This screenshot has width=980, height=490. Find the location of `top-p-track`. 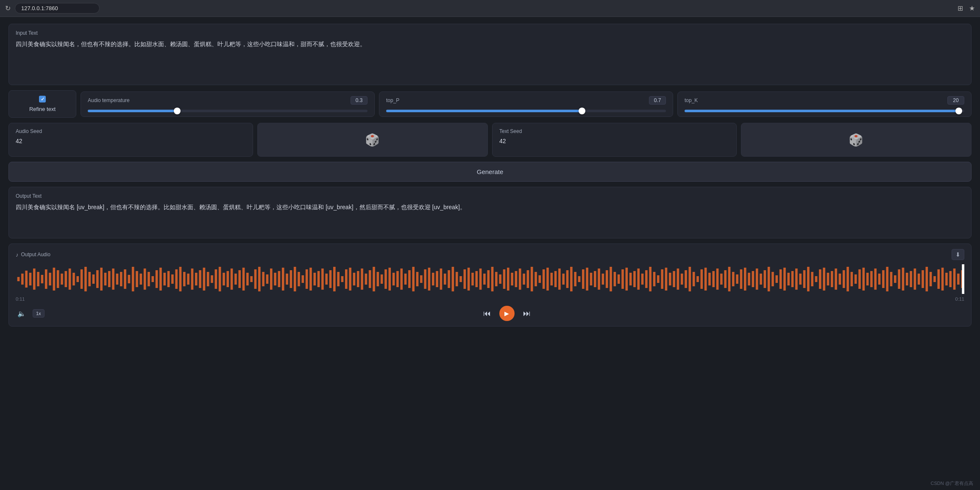

top-p-track is located at coordinates (526, 111).